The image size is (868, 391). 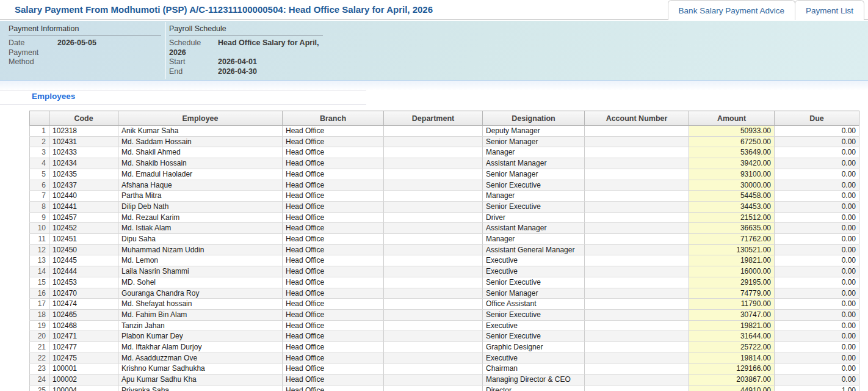 I want to click on cell-amount: 54458.00, so click(x=732, y=196).